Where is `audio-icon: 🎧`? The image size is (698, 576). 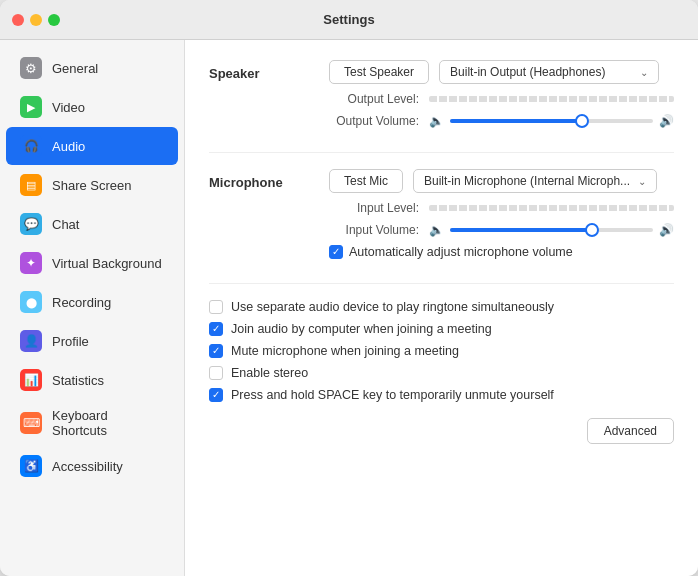
audio-icon: 🎧 is located at coordinates (31, 146).